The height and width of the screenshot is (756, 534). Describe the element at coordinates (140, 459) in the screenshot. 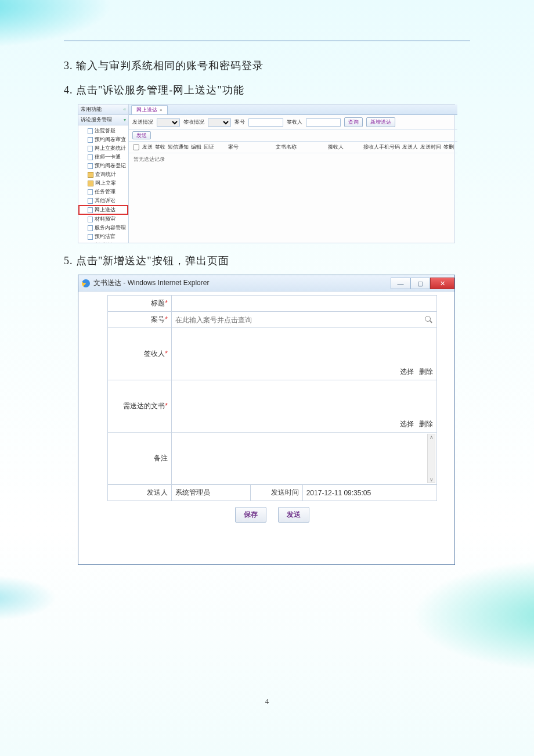

I see `label-remark: 备注` at that location.